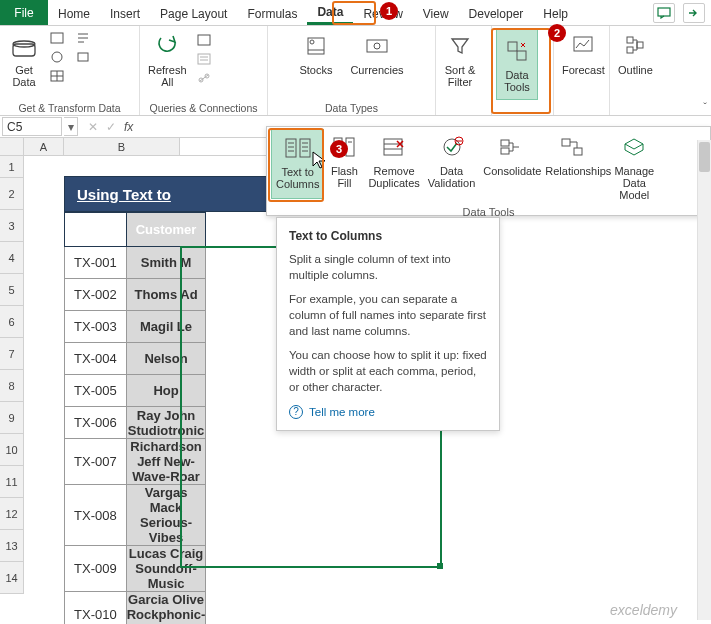 The height and width of the screenshot is (624, 711). Describe the element at coordinates (83, 38) in the screenshot. I see `recent-sources-icon` at that location.